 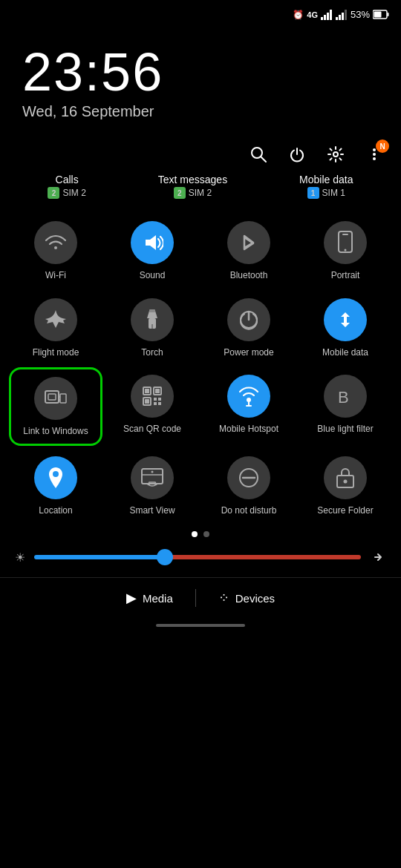 What do you see at coordinates (247, 598) in the screenshot?
I see `devices-button: ⁘ Devices` at bounding box center [247, 598].